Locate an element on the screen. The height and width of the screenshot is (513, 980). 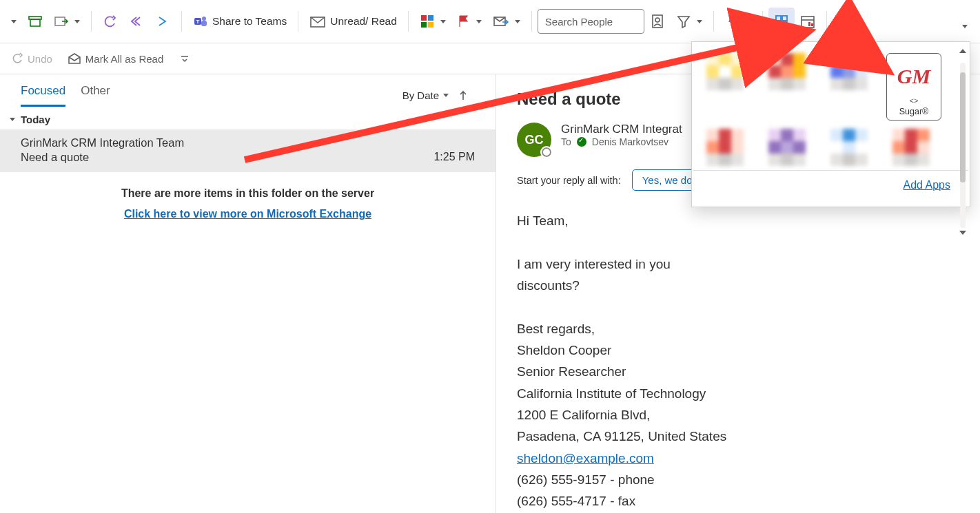
undo-button is located at coordinates (110, 21).